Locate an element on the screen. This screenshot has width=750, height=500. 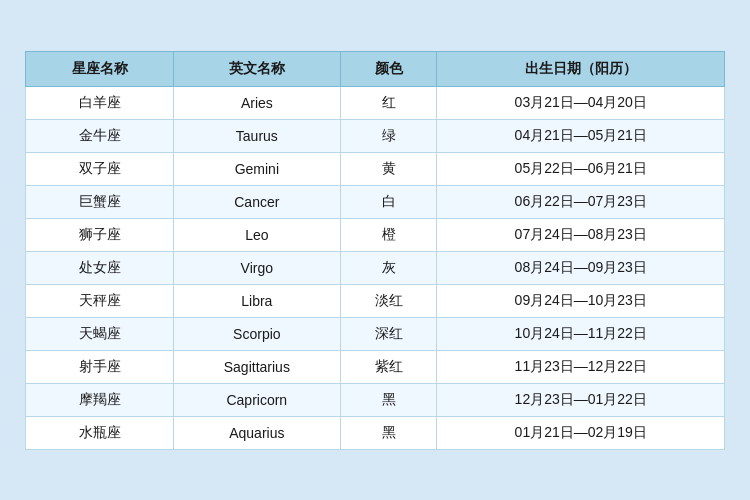
cell-chinese-name: 处女座 is located at coordinates (100, 268).